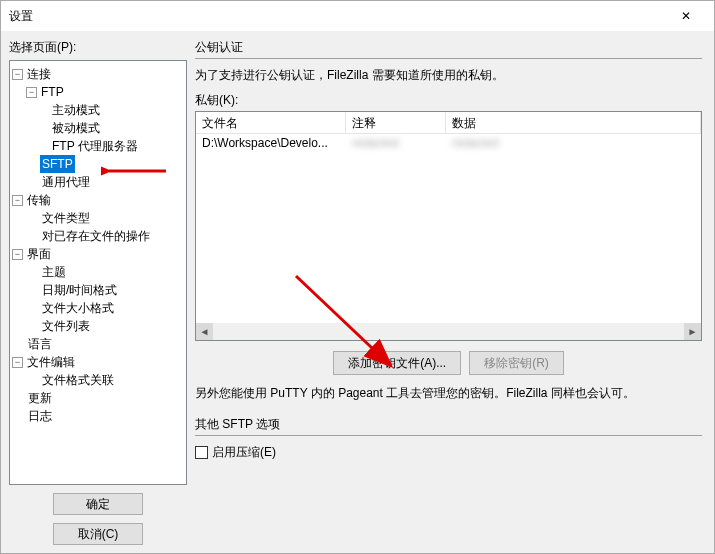 The image size is (715, 554). Describe the element at coordinates (358, 16) in the screenshot. I see `titlebar: 设置 ✕` at that location.